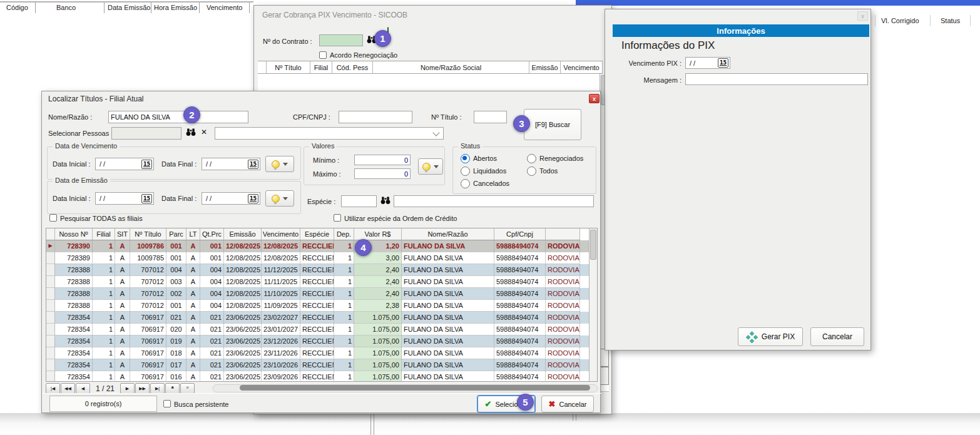  I want to click on contract-input, so click(341, 40).